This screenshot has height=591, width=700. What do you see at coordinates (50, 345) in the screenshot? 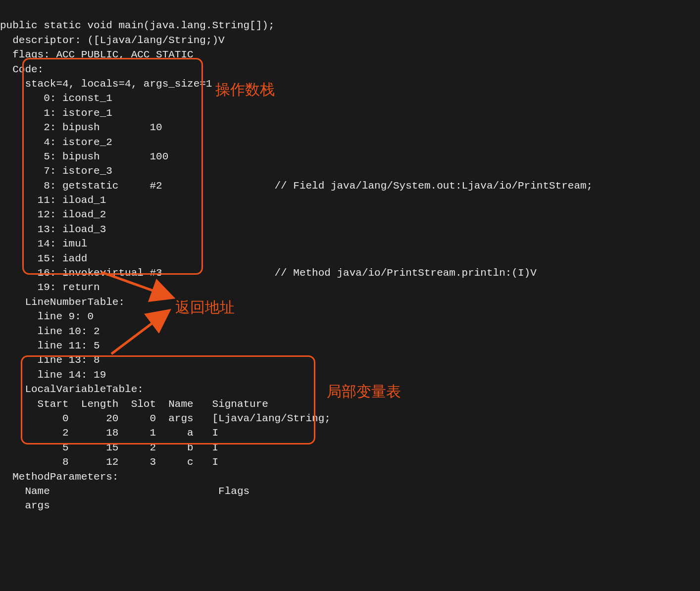
I see `line-number-row: line 11: 5` at bounding box center [50, 345].